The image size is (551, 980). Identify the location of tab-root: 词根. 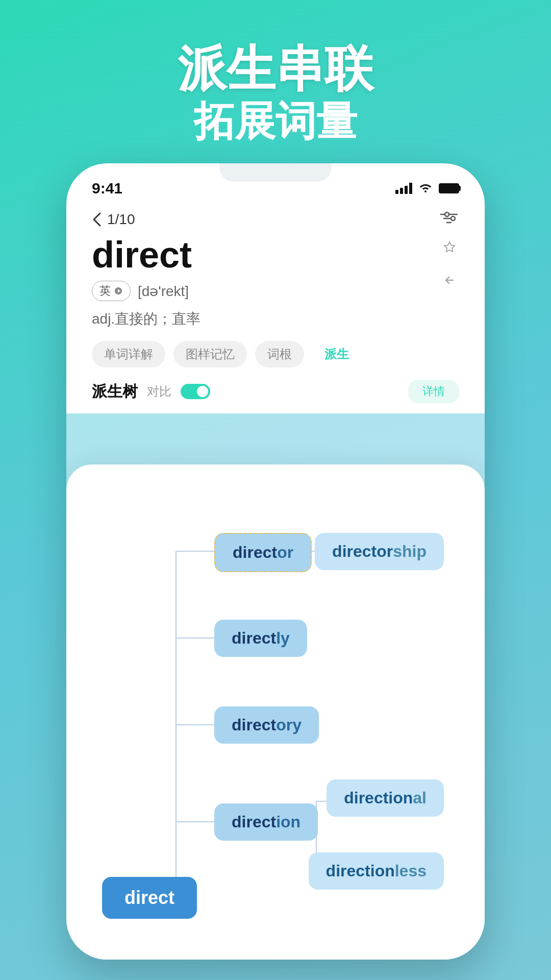
(280, 354).